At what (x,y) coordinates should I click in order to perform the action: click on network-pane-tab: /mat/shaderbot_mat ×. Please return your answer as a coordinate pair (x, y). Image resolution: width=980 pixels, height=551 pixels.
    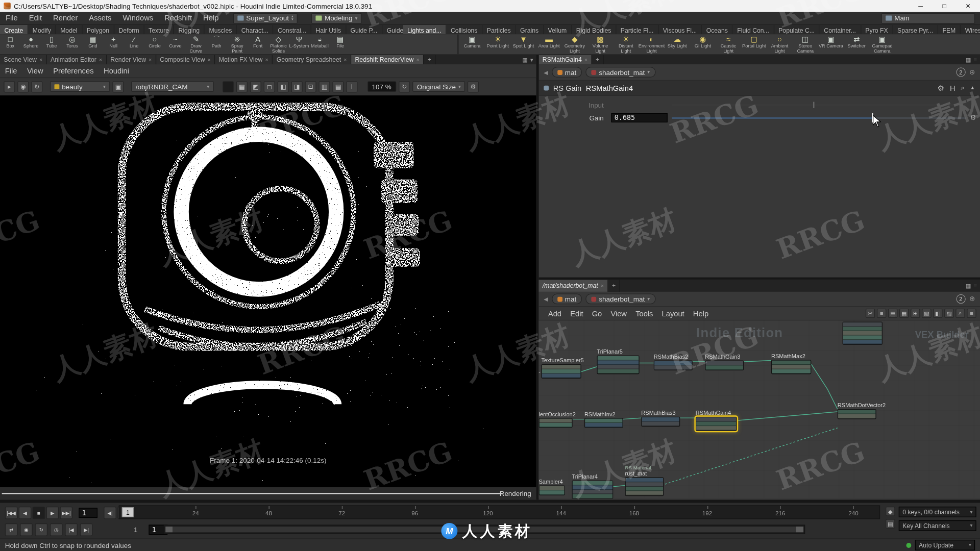
    Looking at the image, I should click on (574, 286).